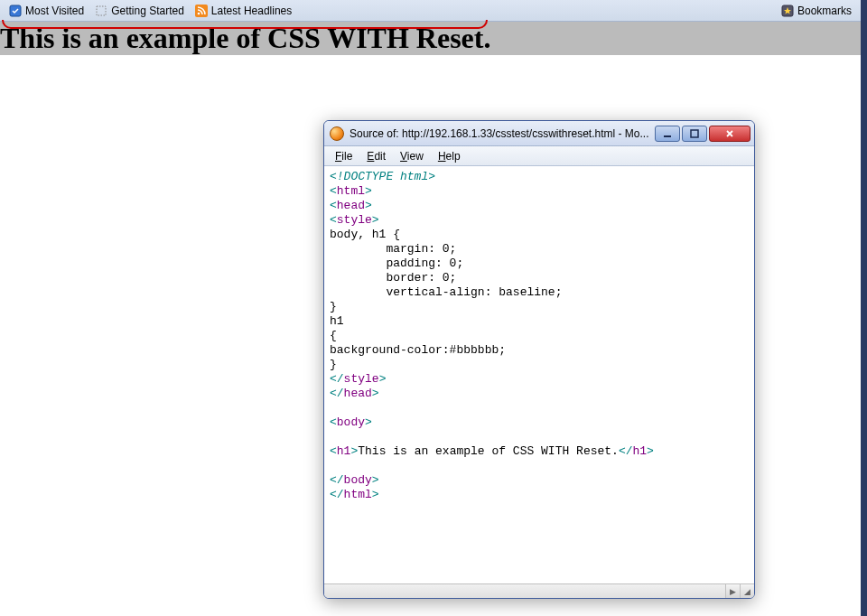  I want to click on most-visited-icon, so click(15, 11).